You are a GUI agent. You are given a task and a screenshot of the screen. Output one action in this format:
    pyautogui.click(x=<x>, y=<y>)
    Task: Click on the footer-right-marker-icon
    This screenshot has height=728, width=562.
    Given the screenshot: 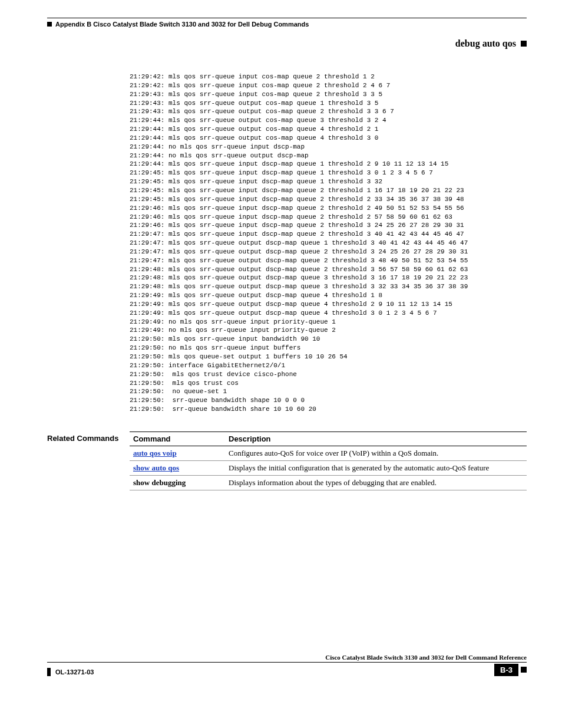 What is the action you would take?
    pyautogui.click(x=524, y=670)
    